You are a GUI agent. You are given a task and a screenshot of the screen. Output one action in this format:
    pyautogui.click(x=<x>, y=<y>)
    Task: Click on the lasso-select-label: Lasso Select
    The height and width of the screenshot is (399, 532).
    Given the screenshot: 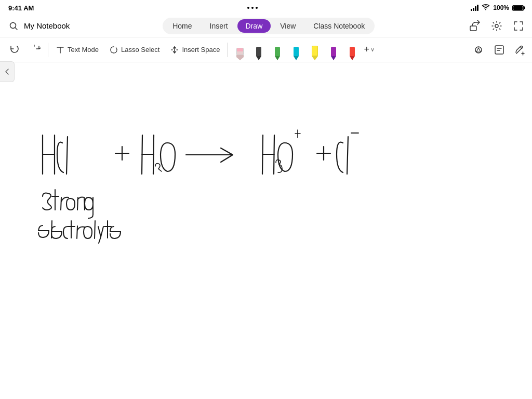 What is the action you would take?
    pyautogui.click(x=140, y=50)
    